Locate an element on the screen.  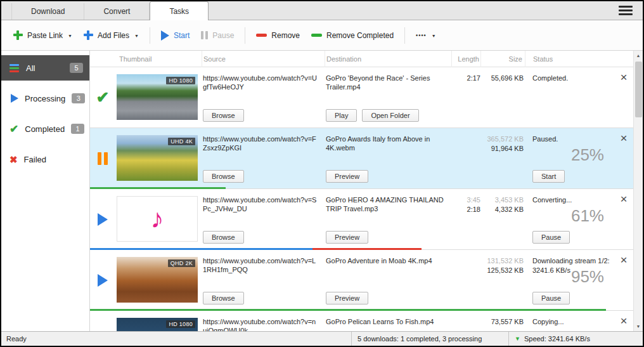
check-icon: ✔ is located at coordinates (14, 129).